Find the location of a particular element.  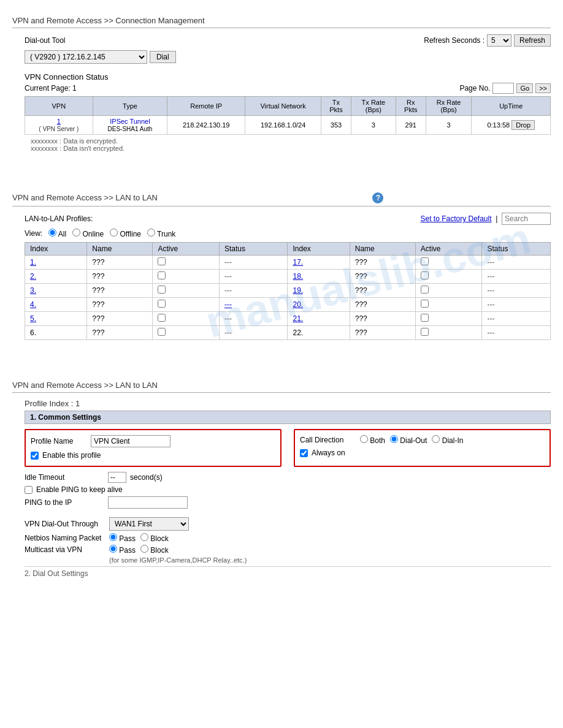

dial-out-settings-label: 2. Dial Out Settings is located at coordinates (288, 572).